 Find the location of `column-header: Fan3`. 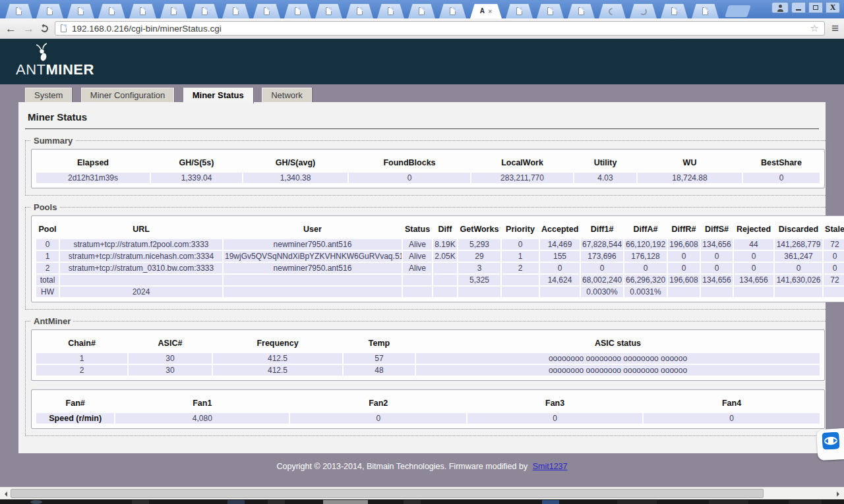

column-header: Fan3 is located at coordinates (555, 403).